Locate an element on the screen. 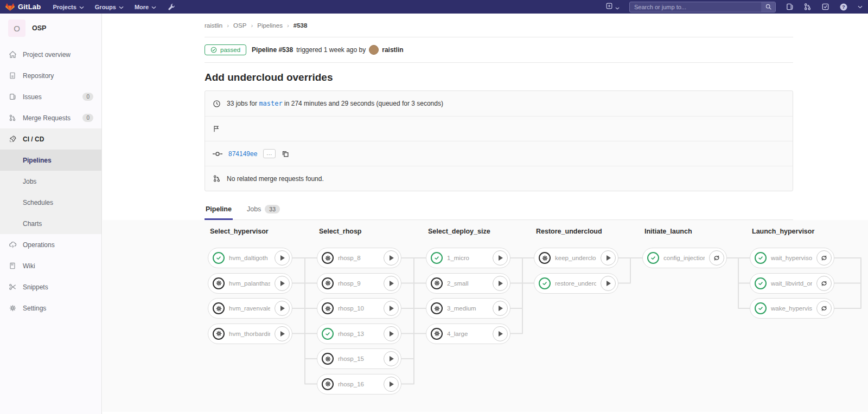 This screenshot has height=414, width=868. job-pill: hvm_thorbardin is located at coordinates (250, 334).